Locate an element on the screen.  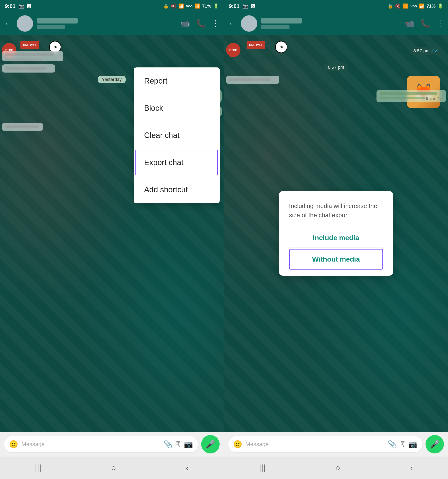
top-bar-left: ← 📹 📞 ⋮ is located at coordinates (112, 24).